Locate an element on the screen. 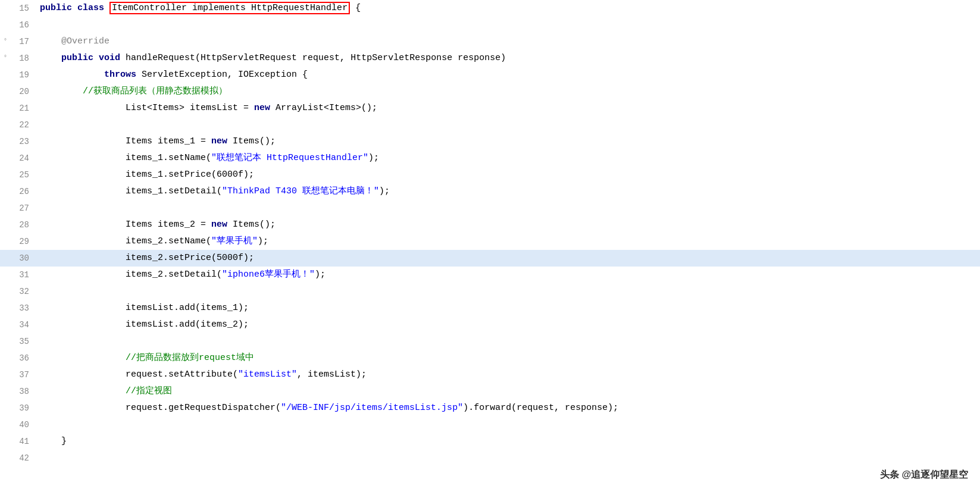 This screenshot has width=980, height=495. code-line-34: 34 itemsList.add(items_2); is located at coordinates (490, 325).